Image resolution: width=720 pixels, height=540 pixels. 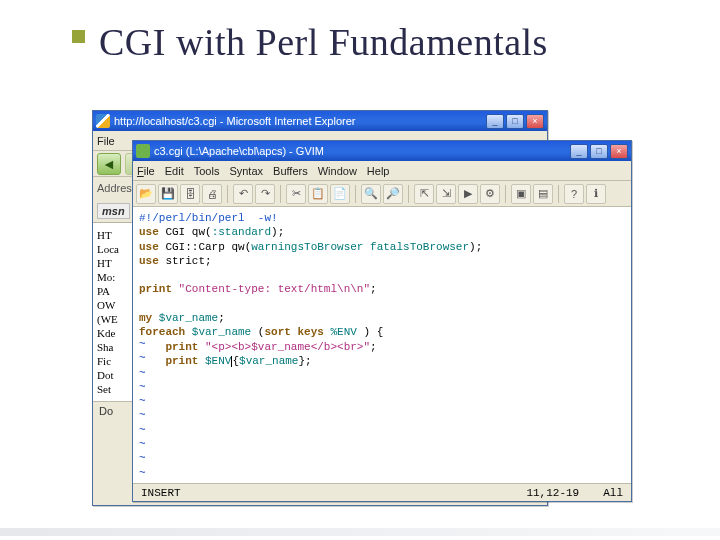 What do you see at coordinates (290, 171) in the screenshot?
I see `menu-buffers: Buffers` at bounding box center [290, 171].